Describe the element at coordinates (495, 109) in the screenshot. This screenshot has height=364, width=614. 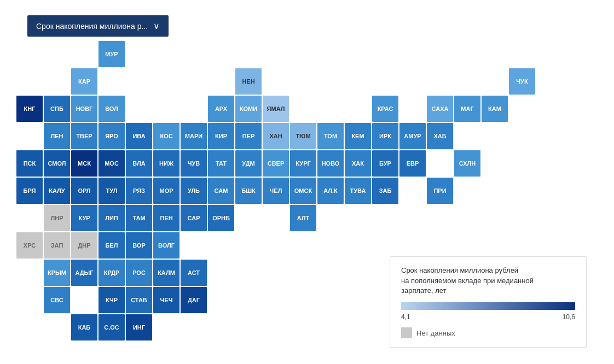
I see `map-cell: КАМ` at that location.